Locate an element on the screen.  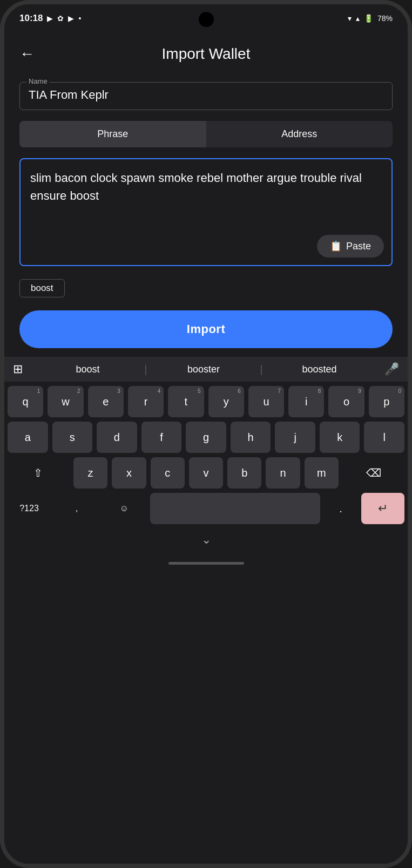
key-f: f is located at coordinates (162, 437).